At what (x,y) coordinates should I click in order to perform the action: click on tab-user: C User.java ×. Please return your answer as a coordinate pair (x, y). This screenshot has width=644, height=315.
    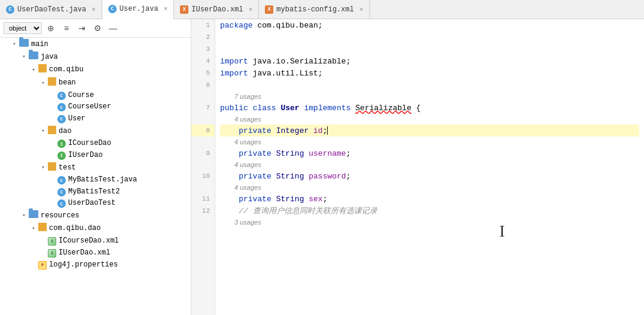
    Looking at the image, I should click on (138, 10).